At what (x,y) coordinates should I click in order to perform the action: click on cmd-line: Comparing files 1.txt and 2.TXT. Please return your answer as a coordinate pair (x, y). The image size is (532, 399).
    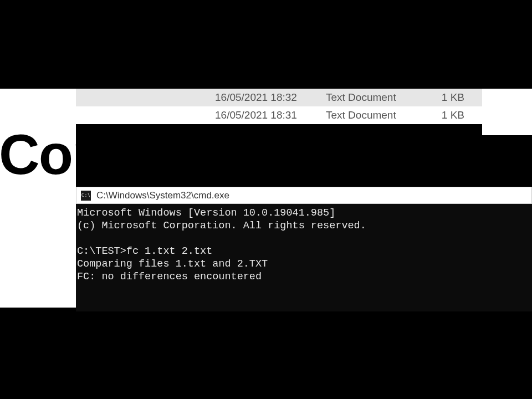
    Looking at the image, I should click on (172, 264).